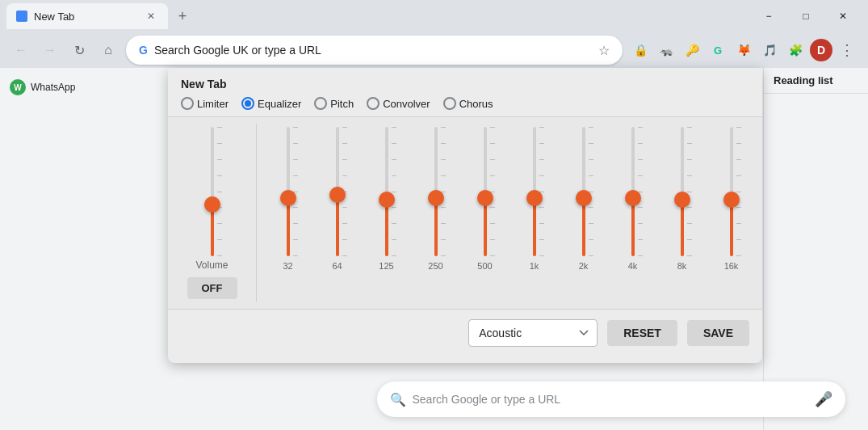  I want to click on eq-band-label-4k: 4k, so click(633, 266).